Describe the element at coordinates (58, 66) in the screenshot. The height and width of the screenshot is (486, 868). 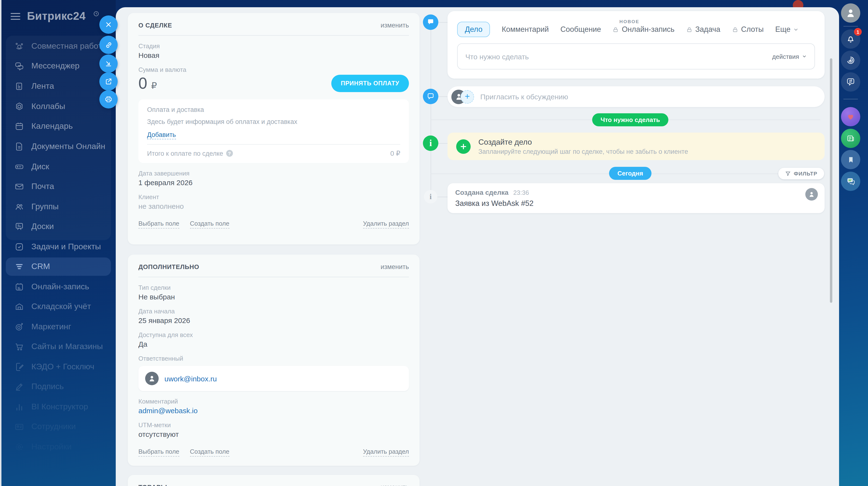
I see `sidebar-item-messenger: Мессенджер` at that location.